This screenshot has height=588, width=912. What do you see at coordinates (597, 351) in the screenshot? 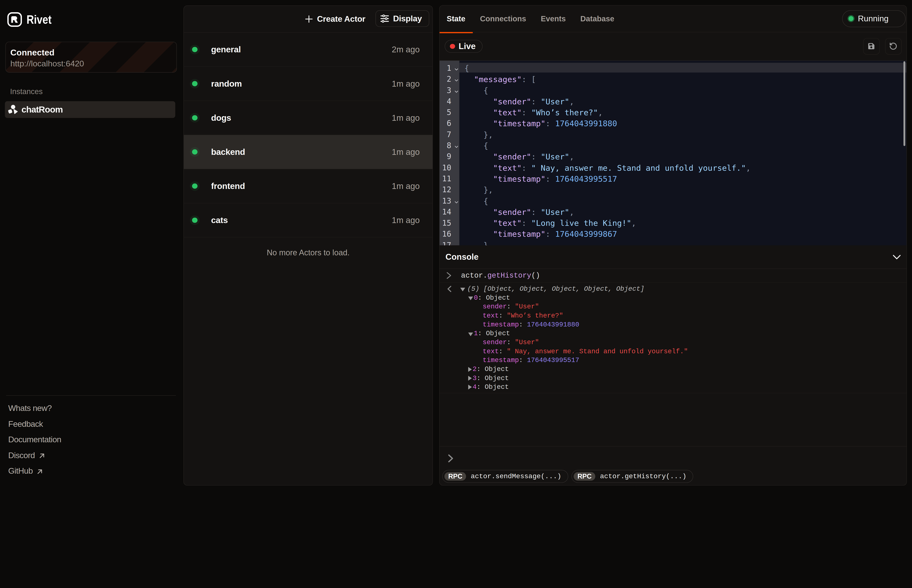
I see `prop-value: " Nay, answer me. Stand and unfold yours…` at bounding box center [597, 351].